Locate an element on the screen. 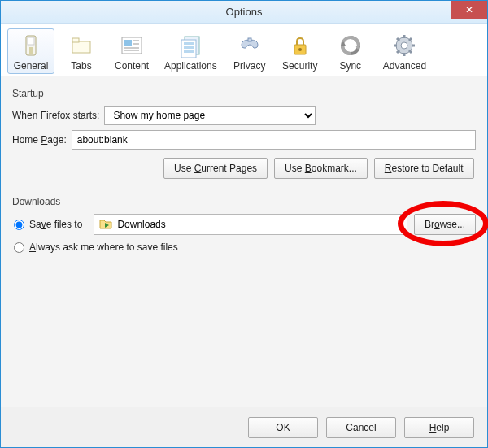 Image resolution: width=488 pixels, height=448 pixels. when-firefox-starts-row: When Firefox starts: Show my home page is located at coordinates (244, 115).